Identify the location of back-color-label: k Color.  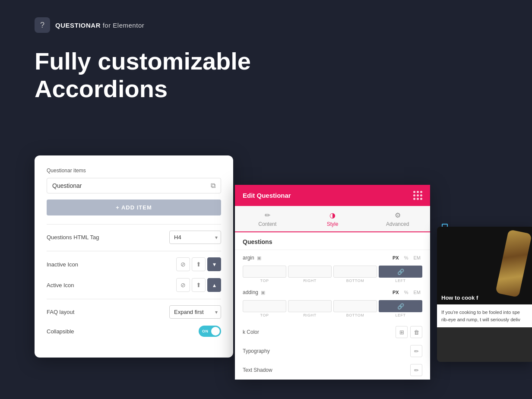
(251, 332).